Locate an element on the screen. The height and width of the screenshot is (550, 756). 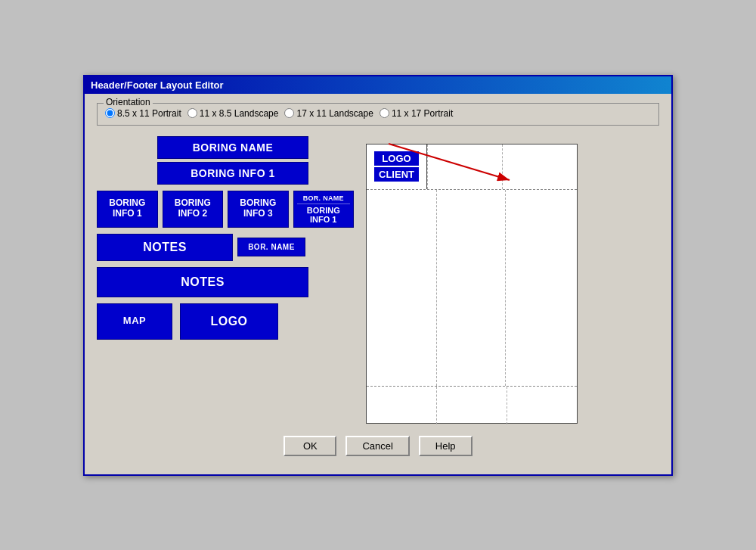
top-buttons-row: BORING NAME BORING INFO 1 is located at coordinates (225, 160).